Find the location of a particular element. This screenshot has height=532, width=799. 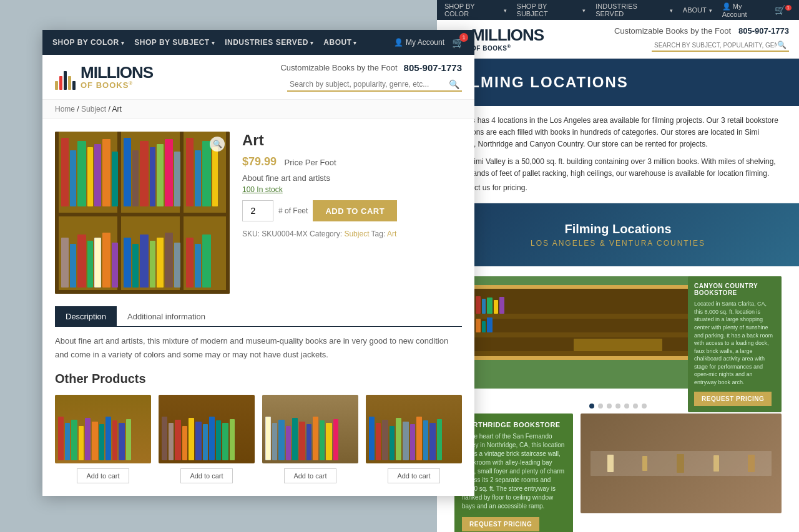

tab-additional-info: Additional information is located at coordinates (166, 316).